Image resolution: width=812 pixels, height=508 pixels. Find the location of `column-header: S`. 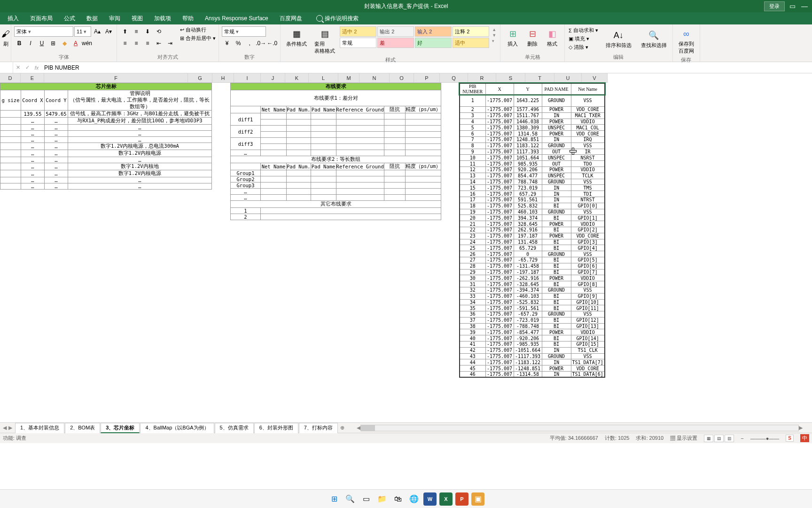

column-header: S is located at coordinates (511, 78).